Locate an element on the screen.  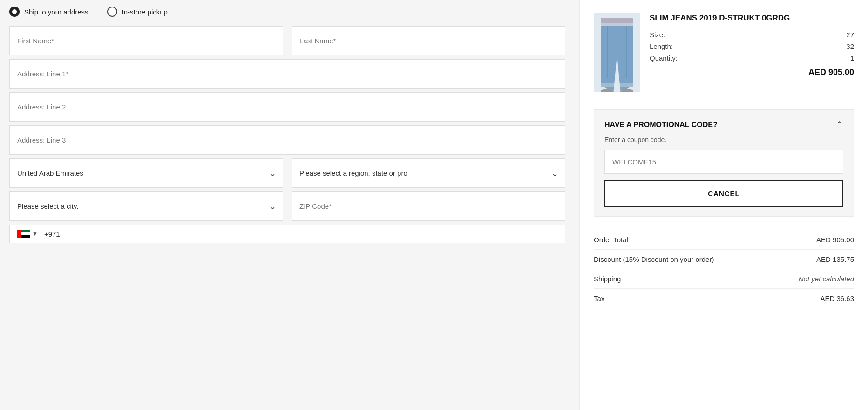
phone-code-label: +971 is located at coordinates (52, 234).